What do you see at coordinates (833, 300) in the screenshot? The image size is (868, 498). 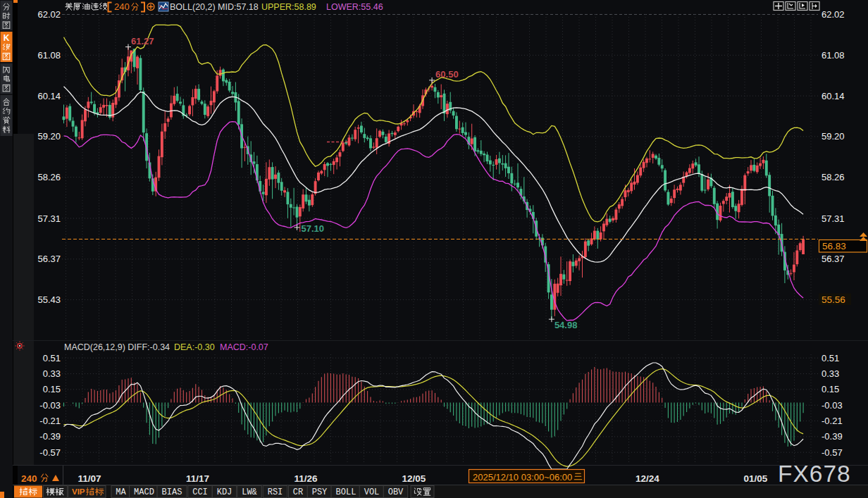 I see `svg-text: 55.56` at bounding box center [833, 300].